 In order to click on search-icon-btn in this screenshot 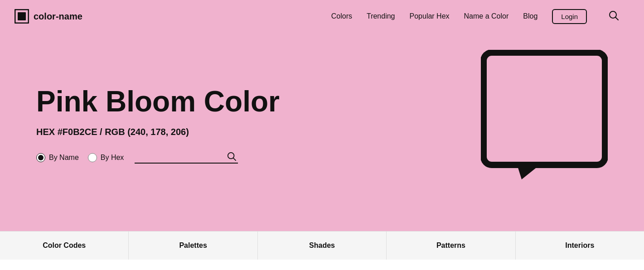, I will do `click(232, 156)`.